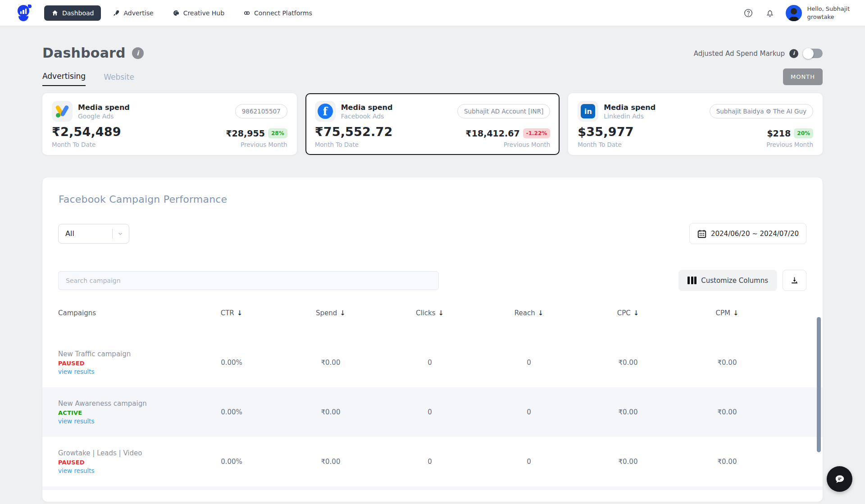  What do you see at coordinates (770, 13) in the screenshot?
I see `notifications-button` at bounding box center [770, 13].